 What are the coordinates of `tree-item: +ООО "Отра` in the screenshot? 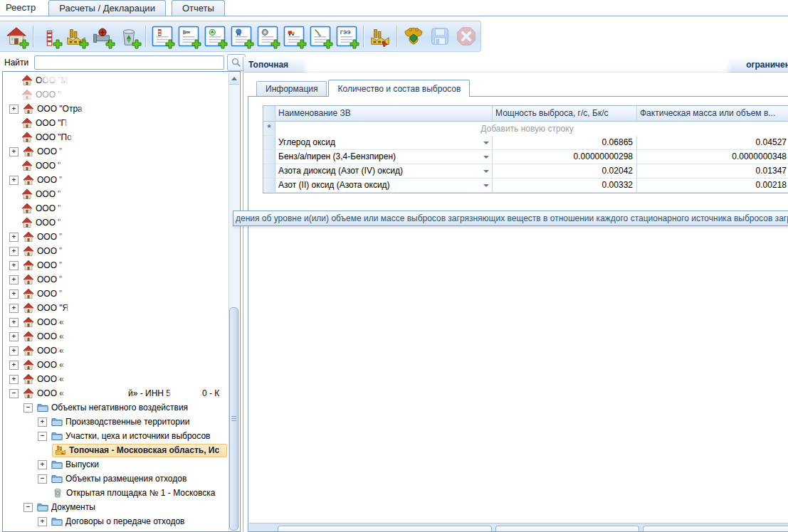 It's located at (116, 109).